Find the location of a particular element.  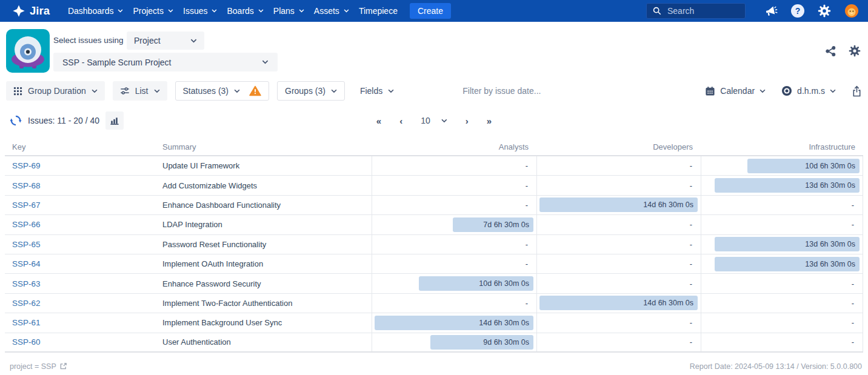

column-header-key: Key is located at coordinates (84, 147).